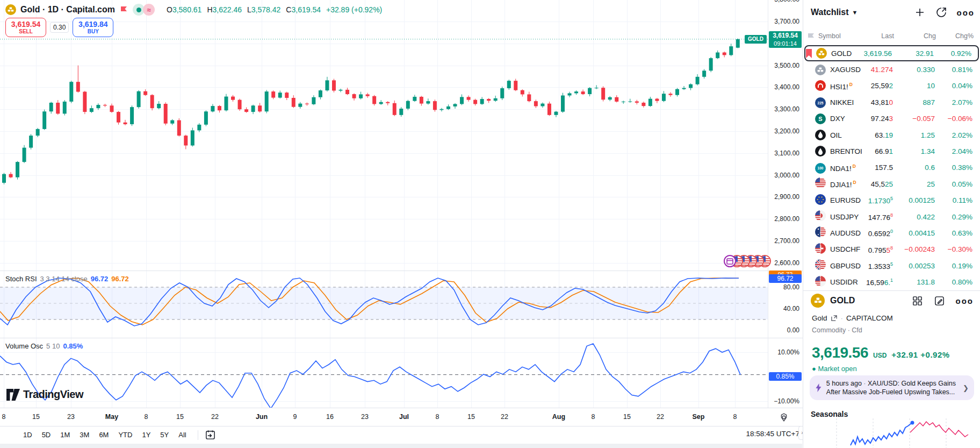  Describe the element at coordinates (838, 118) in the screenshot. I see `row-symbol: DXY` at that location.